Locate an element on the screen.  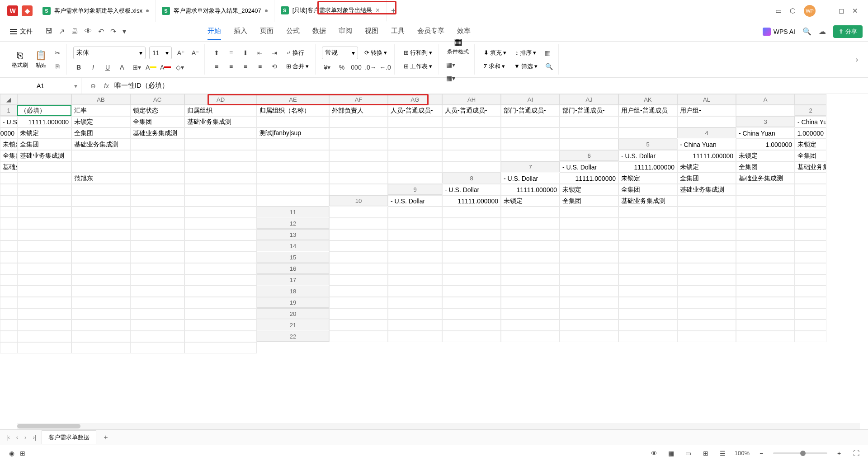
share-button: ⇪ 分享 is located at coordinates (848, 32).